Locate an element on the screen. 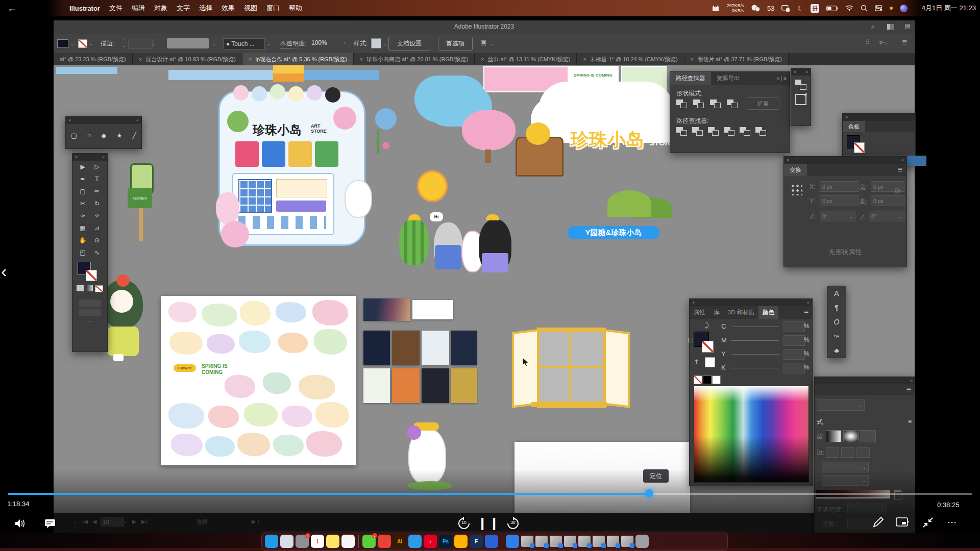 The image size is (980, 551). first-artboard-icon: |◀ is located at coordinates (85, 521).